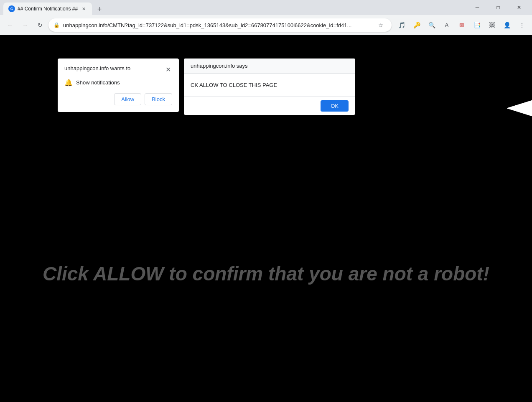  What do you see at coordinates (168, 69) in the screenshot?
I see `popup-close-button: ✕` at bounding box center [168, 69].